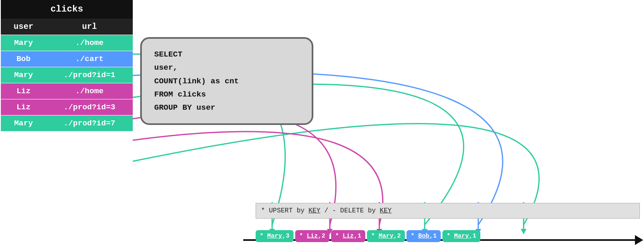  I want to click on sql-line1: SELECT, so click(227, 54).